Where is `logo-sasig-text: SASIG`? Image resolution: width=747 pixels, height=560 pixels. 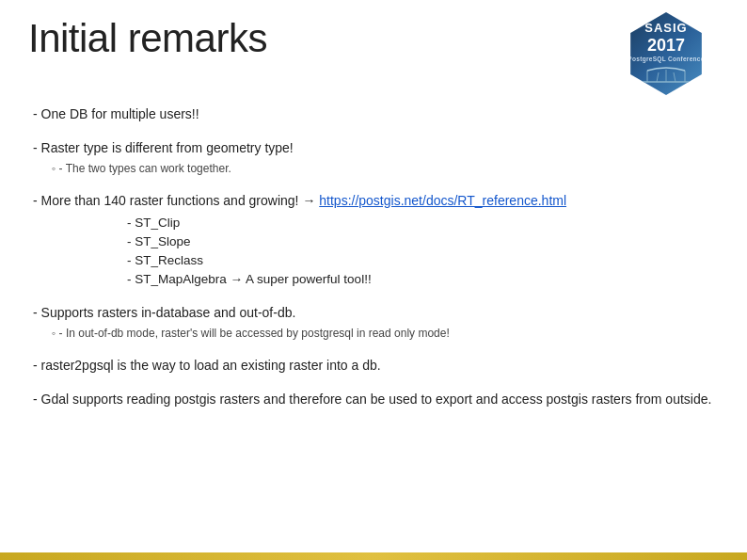 logo-sasig-text: SASIG is located at coordinates (666, 28).